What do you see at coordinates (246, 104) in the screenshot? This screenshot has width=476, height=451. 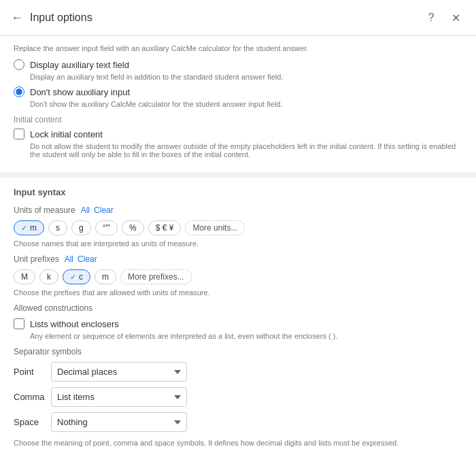 I see `dont-show-aux-desc: Don't show the auxiliary CalcMe calculat…` at bounding box center [246, 104].